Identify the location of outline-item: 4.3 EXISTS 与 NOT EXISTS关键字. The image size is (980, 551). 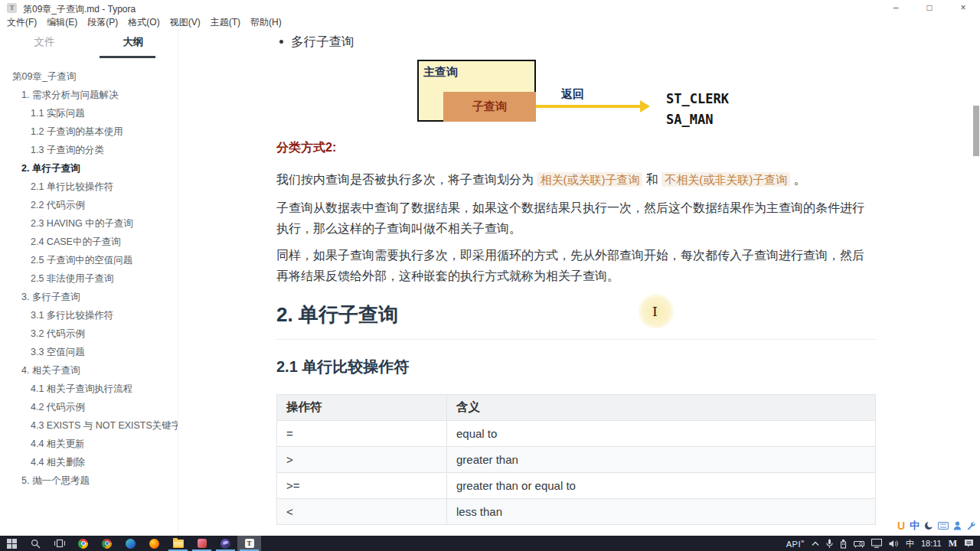
(89, 425).